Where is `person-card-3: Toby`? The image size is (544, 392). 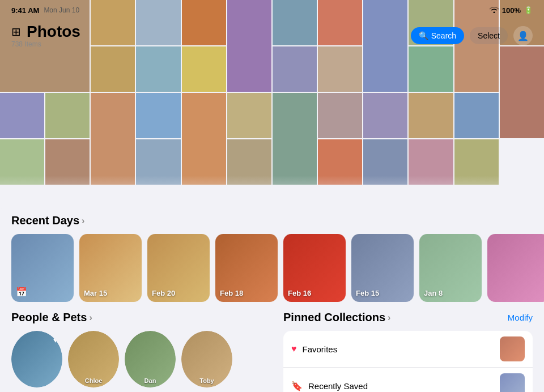 person-card-3: Toby is located at coordinates (207, 359).